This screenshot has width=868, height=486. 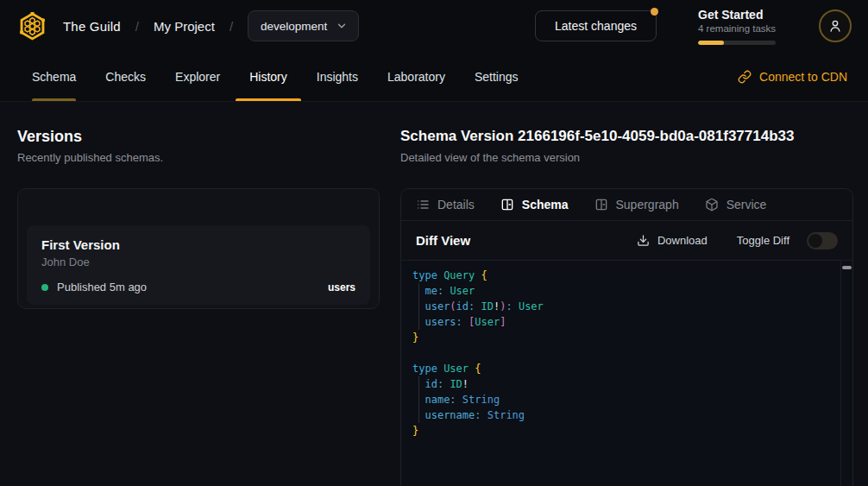 What do you see at coordinates (745, 77) in the screenshot?
I see `link-icon` at bounding box center [745, 77].